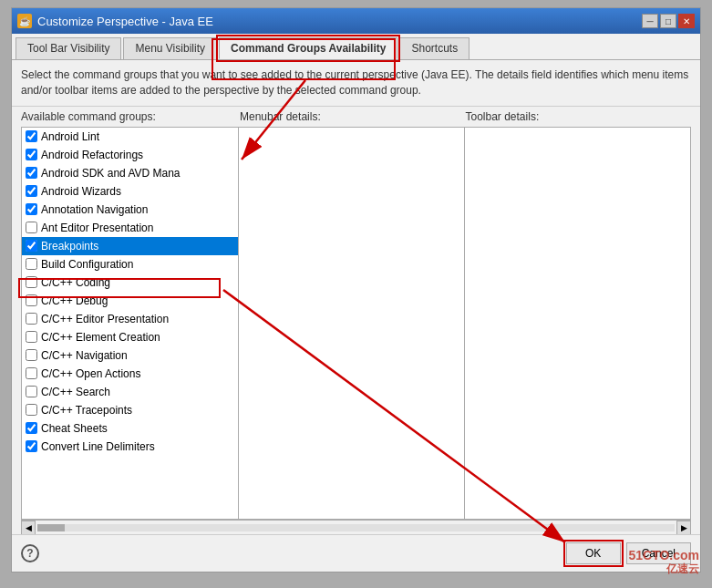 The image size is (712, 588). Describe the element at coordinates (95, 210) in the screenshot. I see `command-group-label: Annotation Navigation` at that location.